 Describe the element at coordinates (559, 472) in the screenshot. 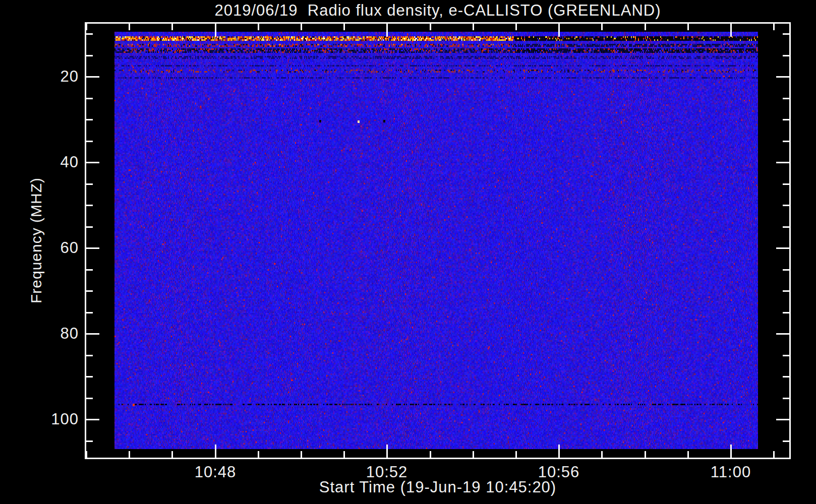

I see `x-axis-tick-label: 10:56` at that location.